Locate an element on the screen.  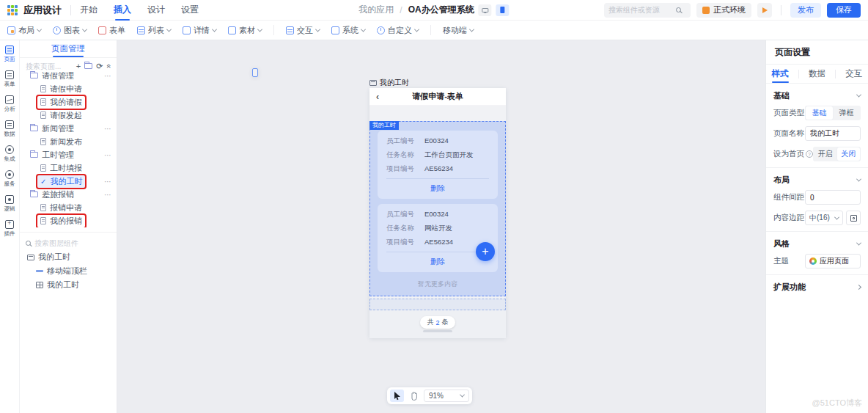
selected-list-component: 我的工时 员工编号E00324 任务名称工作台页面开发 项目编号AE56234 … is located at coordinates (438, 208).